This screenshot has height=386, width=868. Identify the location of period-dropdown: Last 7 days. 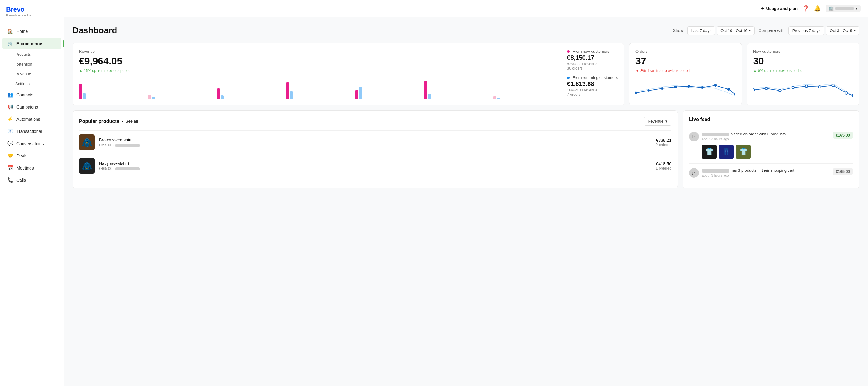
(702, 31).